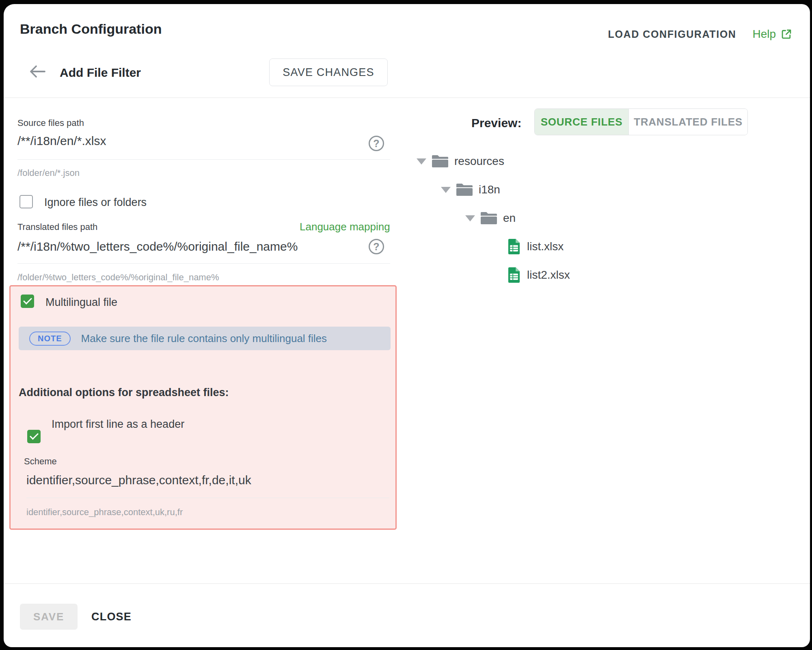 The height and width of the screenshot is (650, 812). I want to click on tree-row-resources: resources, so click(460, 161).